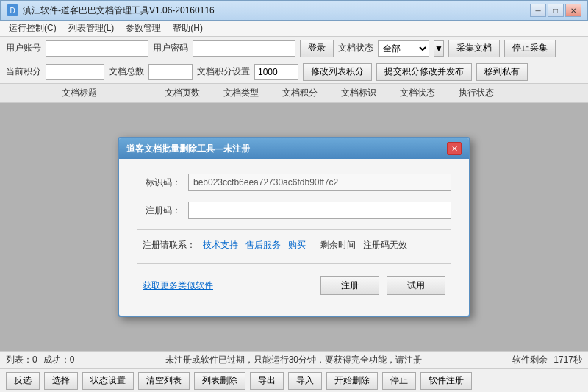 Image resolution: width=588 pixels, height=392 pixels. Describe the element at coordinates (356, 49) in the screenshot. I see `doc-status-label: 文档状态` at that location.